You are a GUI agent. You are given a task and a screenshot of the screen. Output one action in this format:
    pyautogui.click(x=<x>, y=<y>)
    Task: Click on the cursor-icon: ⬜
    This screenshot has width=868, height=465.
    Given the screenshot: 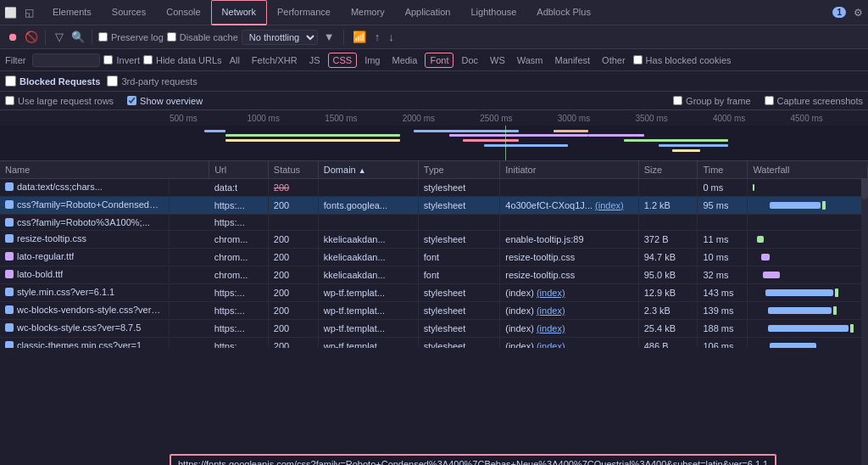 What is the action you would take?
    pyautogui.click(x=10, y=13)
    